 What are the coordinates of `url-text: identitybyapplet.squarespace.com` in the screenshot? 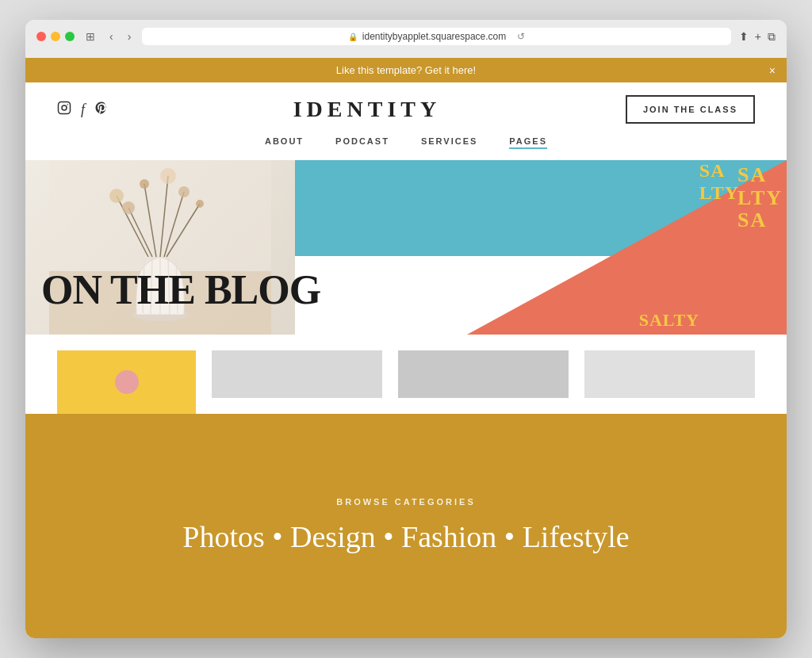 It's located at (435, 36).